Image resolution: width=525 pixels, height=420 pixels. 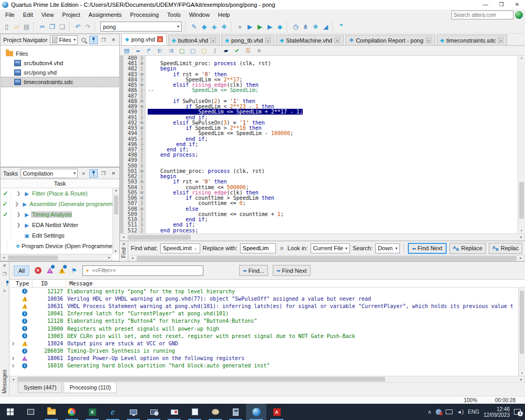 What do you see at coordinates (10, 15) in the screenshot?
I see `menu-file: File` at bounding box center [10, 15].